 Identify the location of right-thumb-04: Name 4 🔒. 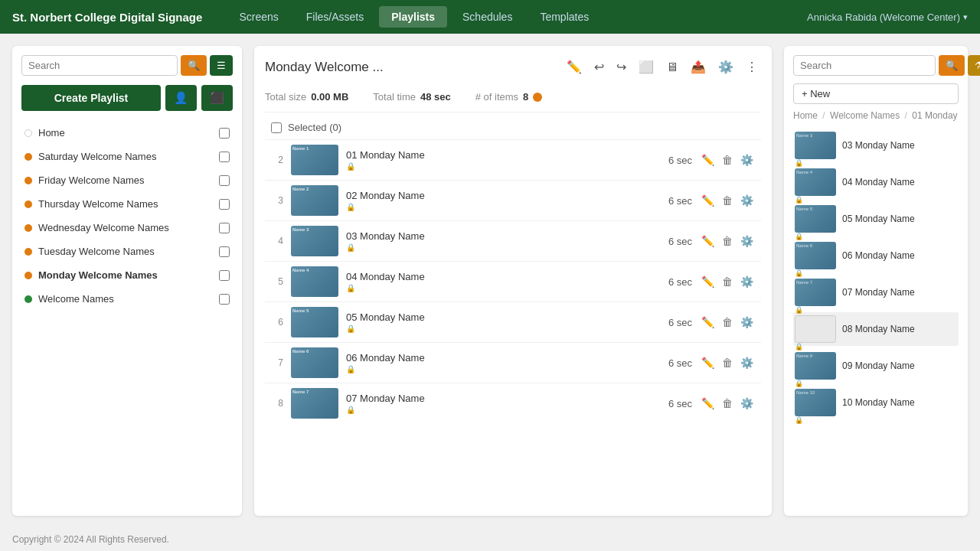
(815, 182).